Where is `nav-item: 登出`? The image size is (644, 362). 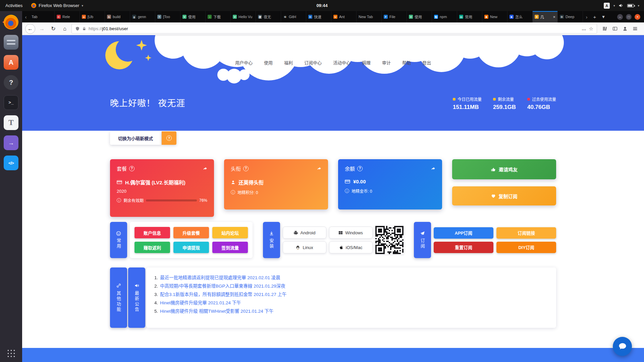
nav-item: 登出 is located at coordinates (427, 62).